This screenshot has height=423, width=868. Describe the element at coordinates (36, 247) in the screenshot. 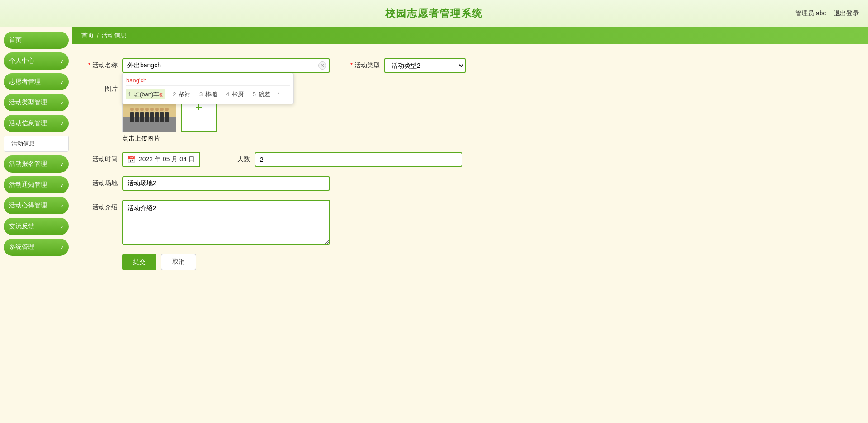

I see `sidebar-item-system: 系统管理 ∨` at that location.